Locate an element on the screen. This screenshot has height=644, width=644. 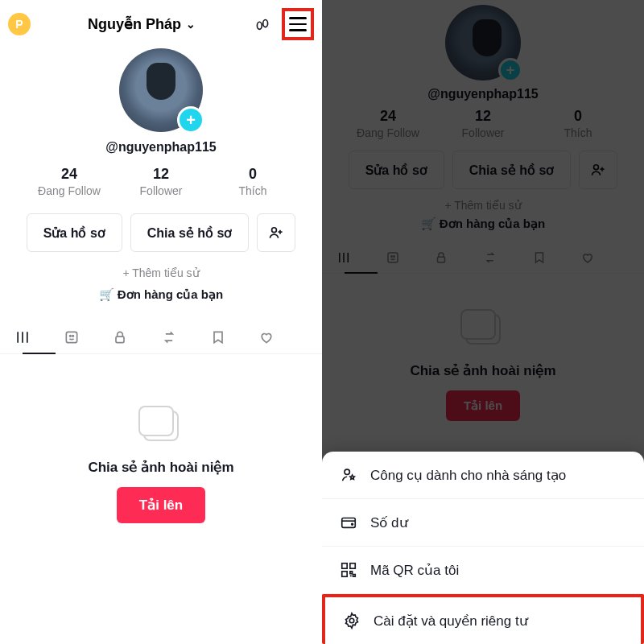
menu-button is located at coordinates (298, 24).